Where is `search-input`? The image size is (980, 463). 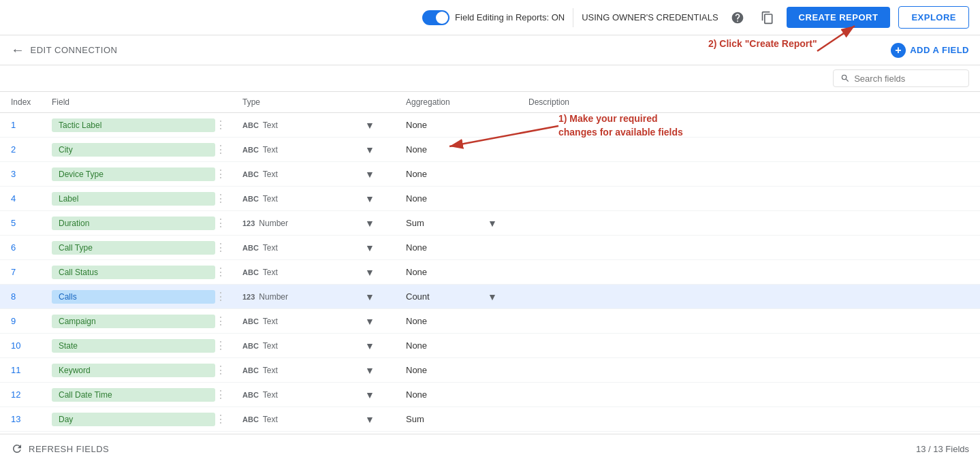 search-input is located at coordinates (908, 79).